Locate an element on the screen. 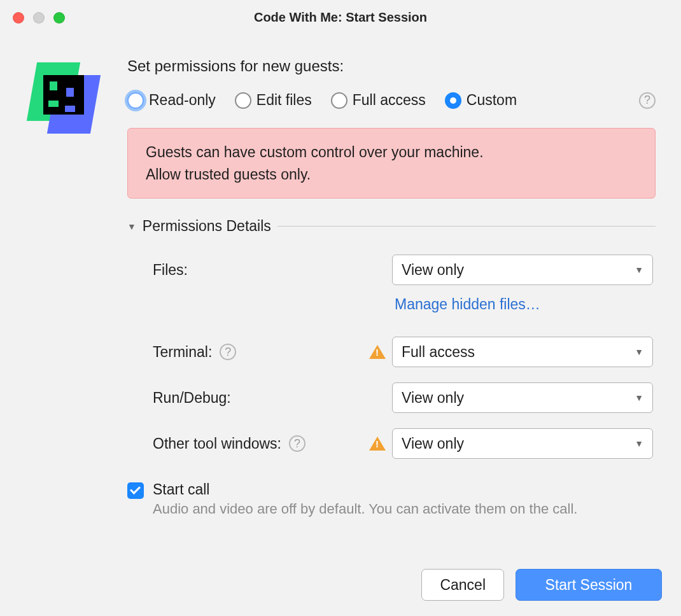  start-call-text: Start call Audio and video are off by de… is located at coordinates (365, 499).